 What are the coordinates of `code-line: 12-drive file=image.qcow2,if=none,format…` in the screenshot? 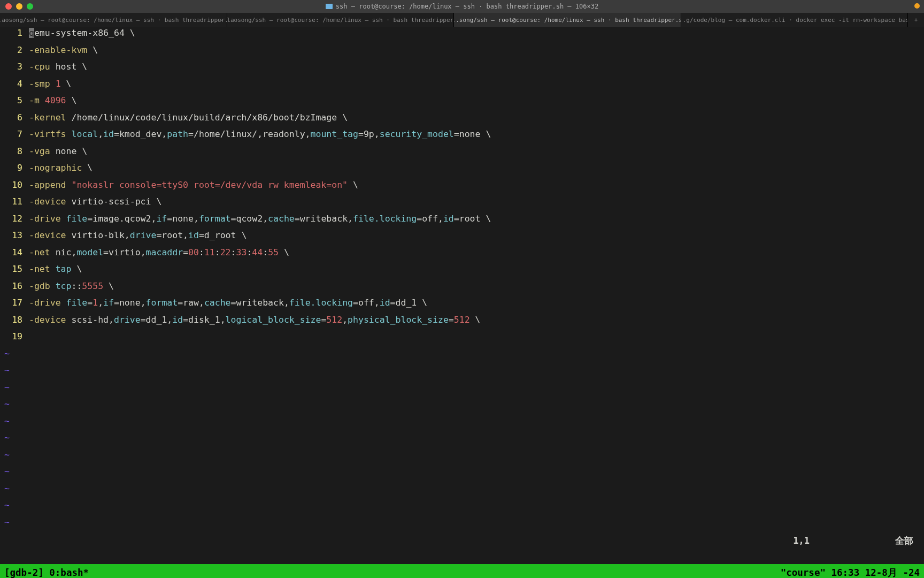 It's located at (462, 222).